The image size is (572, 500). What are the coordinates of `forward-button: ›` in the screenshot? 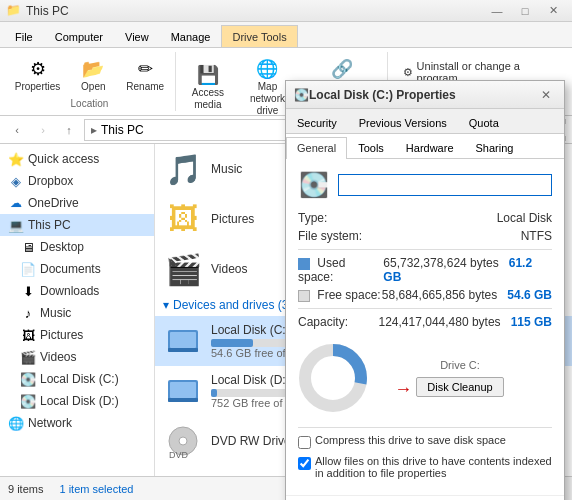 It's located at (43, 130).